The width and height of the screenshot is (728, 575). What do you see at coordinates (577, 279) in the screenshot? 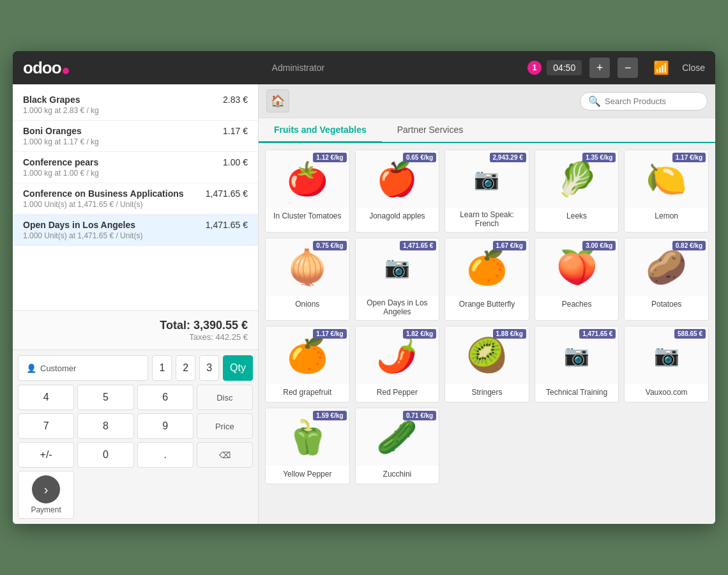
I see `product-card: 🍑 3.00 €/kg Peaches` at bounding box center [577, 279].